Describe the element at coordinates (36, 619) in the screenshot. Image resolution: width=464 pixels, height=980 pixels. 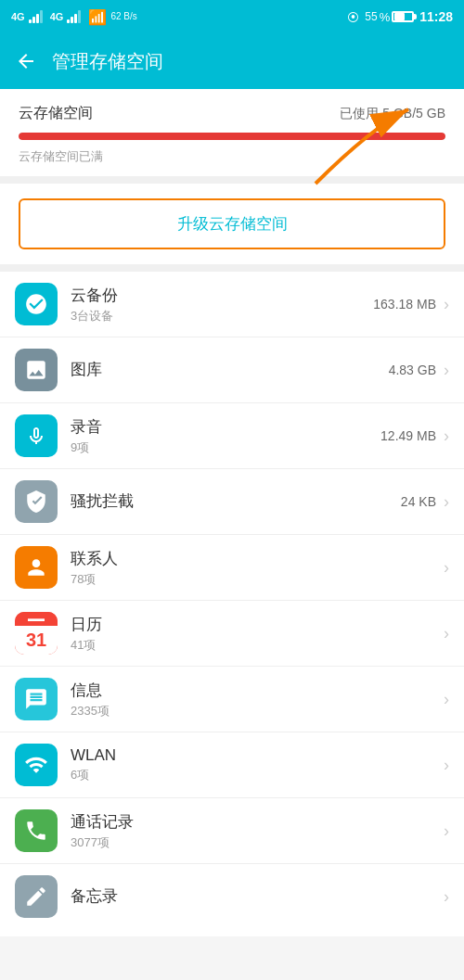
I see `calendar-month: ▬▬` at that location.